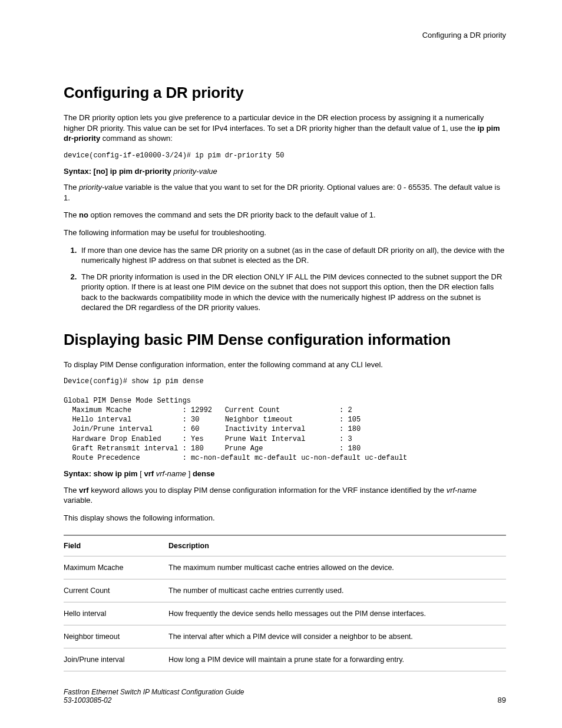  Describe the element at coordinates (171, 474) in the screenshot. I see `syntax-italic: vrf-name` at that location.